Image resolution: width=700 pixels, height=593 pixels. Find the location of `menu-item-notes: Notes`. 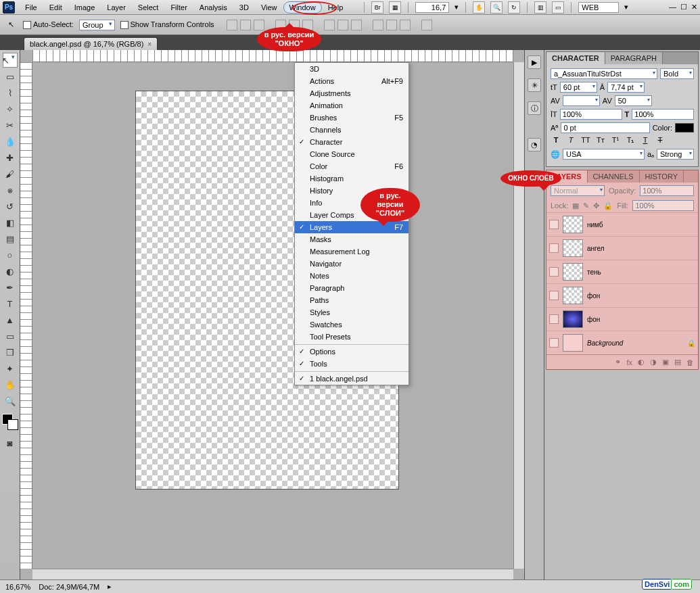

menu-item-notes: Notes is located at coordinates (352, 276).